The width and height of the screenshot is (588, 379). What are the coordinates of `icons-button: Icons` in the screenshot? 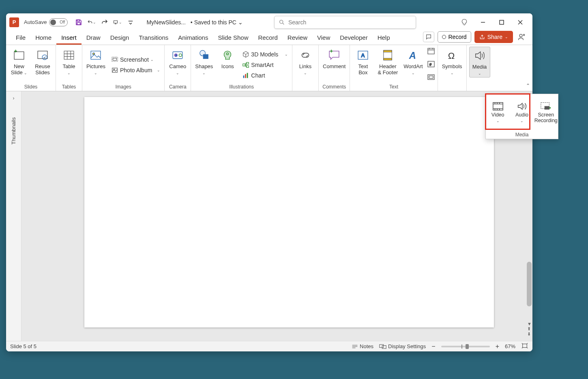 It's located at (227, 58).